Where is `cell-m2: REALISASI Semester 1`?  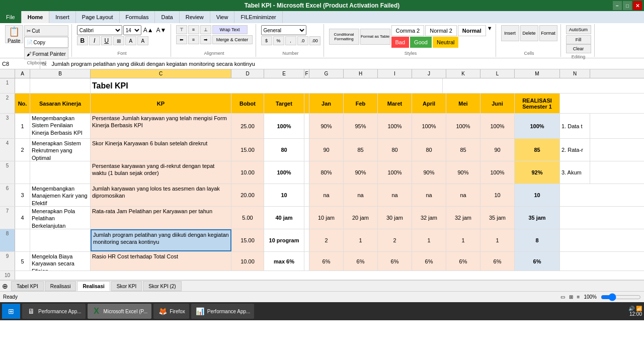
cell-m2: REALISASI Semester 1 is located at coordinates (537, 104).